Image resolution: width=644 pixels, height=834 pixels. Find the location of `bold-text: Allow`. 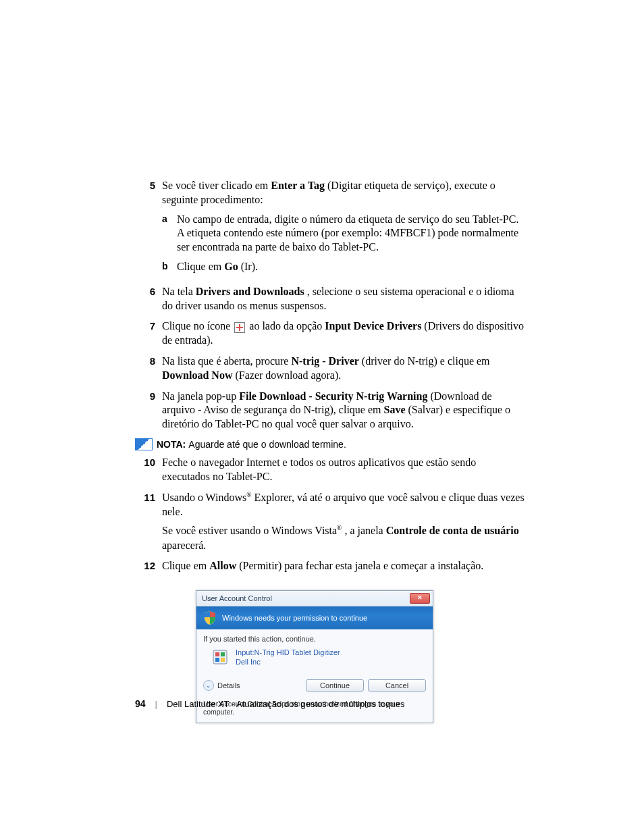

bold-text: Allow is located at coordinates (223, 566).